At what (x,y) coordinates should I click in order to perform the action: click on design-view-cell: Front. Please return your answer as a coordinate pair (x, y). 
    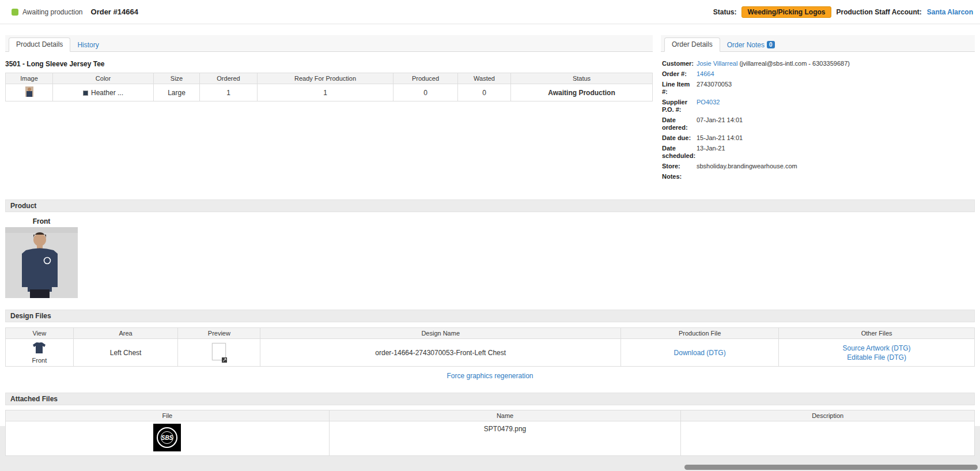
    Looking at the image, I should click on (40, 353).